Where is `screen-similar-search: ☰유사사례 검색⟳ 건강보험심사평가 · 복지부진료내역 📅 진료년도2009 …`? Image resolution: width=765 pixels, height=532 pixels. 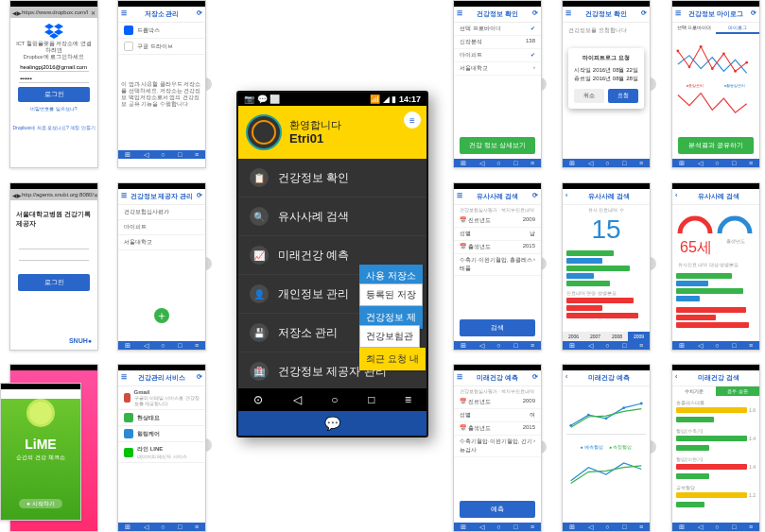 screen-similar-search: ☰유사사례 검색⟳ 건강보험심사평가 · 복지부진료내역 📅 진료년도2009 … is located at coordinates (497, 266).